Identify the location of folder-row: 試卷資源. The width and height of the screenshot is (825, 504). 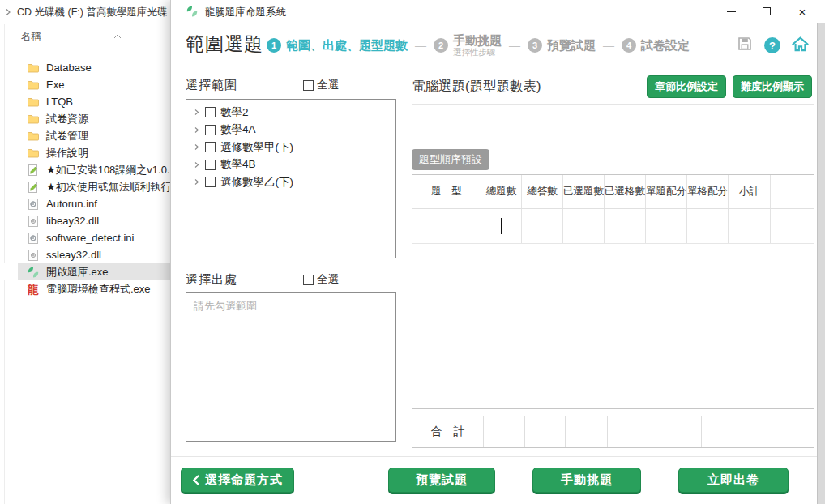
(85, 118).